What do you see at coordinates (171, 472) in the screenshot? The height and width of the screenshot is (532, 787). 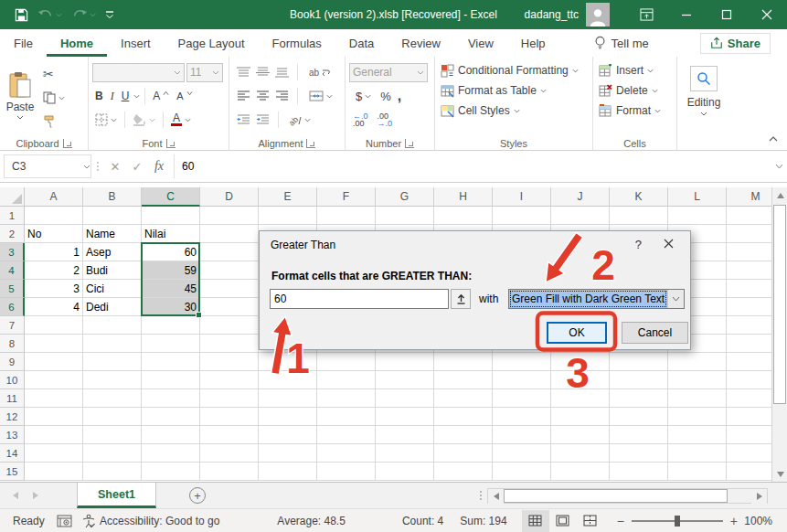 I see `cell-C15` at bounding box center [171, 472].